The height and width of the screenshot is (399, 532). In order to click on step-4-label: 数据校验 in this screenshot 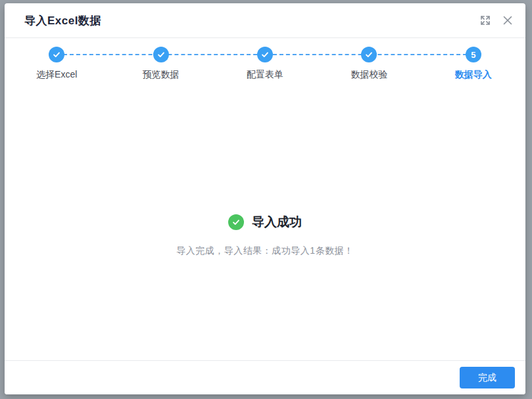, I will do `click(369, 75)`.